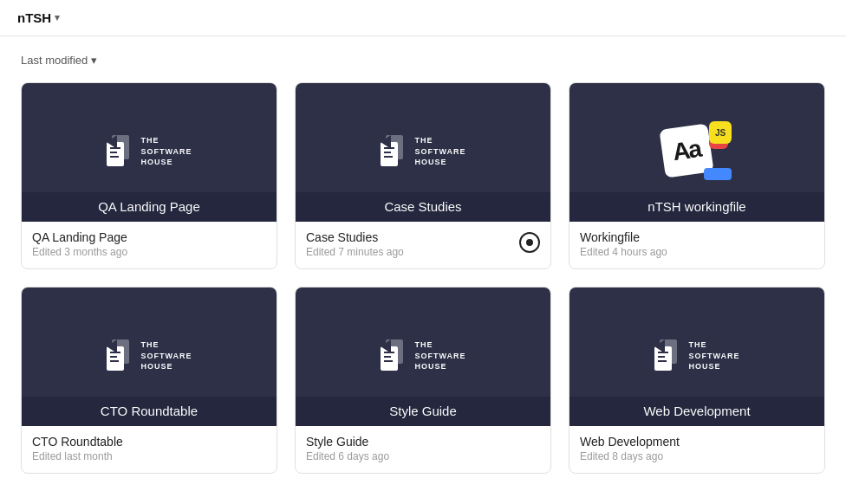 Image resolution: width=846 pixels, height=504 pixels. What do you see at coordinates (348, 449) in the screenshot?
I see `card-info: Style Guide Edited 6 days ago` at bounding box center [348, 449].